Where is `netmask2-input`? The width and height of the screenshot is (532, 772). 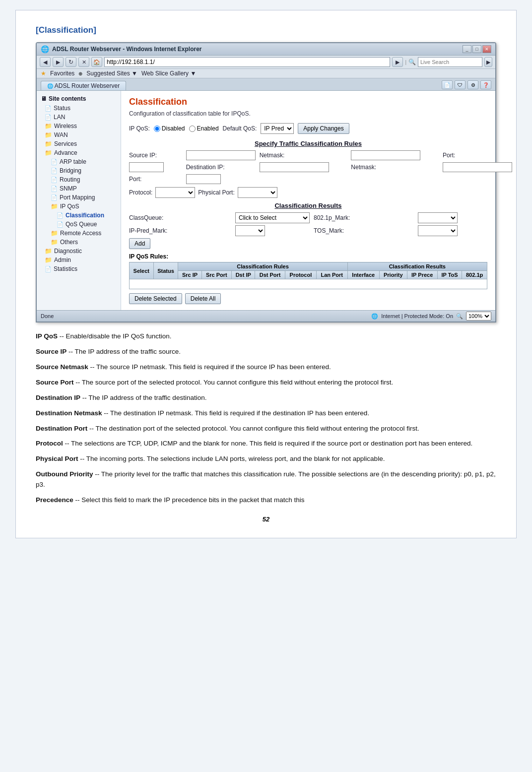
netmask2-input is located at coordinates (477, 167).